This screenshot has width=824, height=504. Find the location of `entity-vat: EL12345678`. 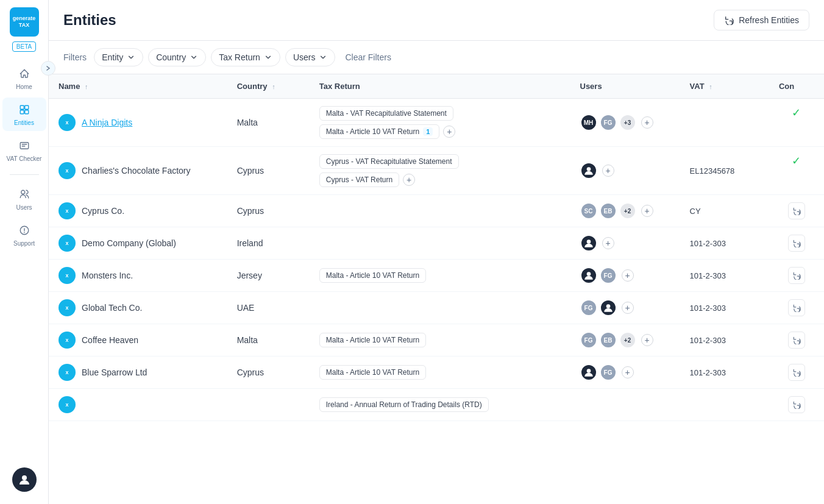

entity-vat: EL12345678 is located at coordinates (725, 171).